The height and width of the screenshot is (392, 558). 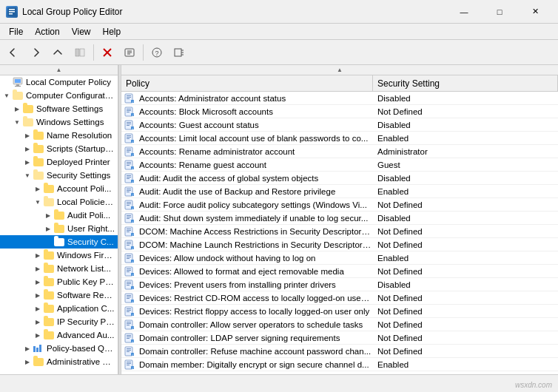 I want to click on tree-arrow-user-right, so click(x=48, y=229).